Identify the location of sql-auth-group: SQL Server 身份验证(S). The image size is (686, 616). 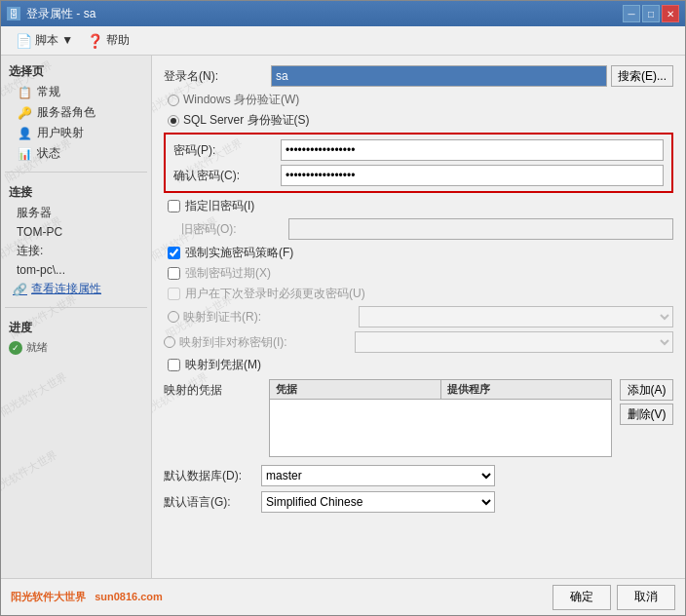
(419, 121).